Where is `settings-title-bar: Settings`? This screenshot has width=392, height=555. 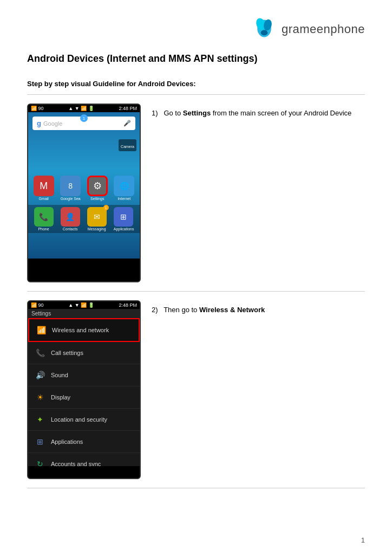 settings-title-bar: Settings is located at coordinates (84, 313).